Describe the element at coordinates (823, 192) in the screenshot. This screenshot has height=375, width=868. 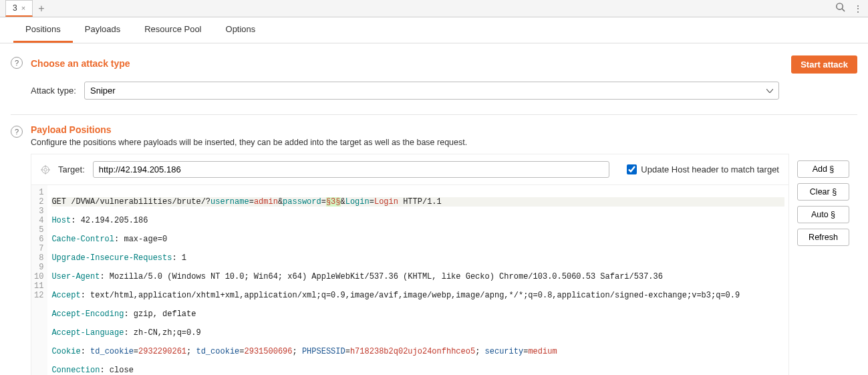
I see `clear-marker-button: Clear §` at that location.